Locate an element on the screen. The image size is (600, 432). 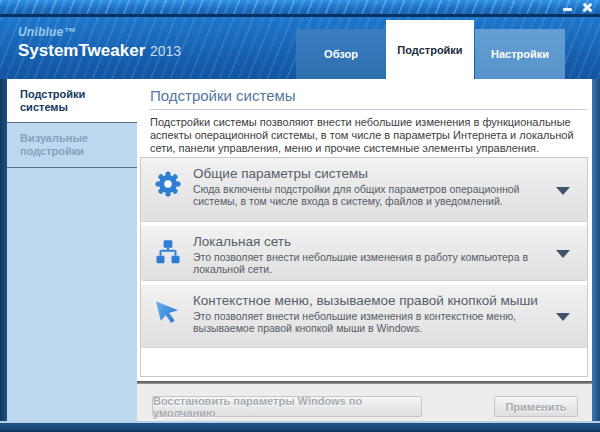
title-divider is located at coordinates (368, 110).